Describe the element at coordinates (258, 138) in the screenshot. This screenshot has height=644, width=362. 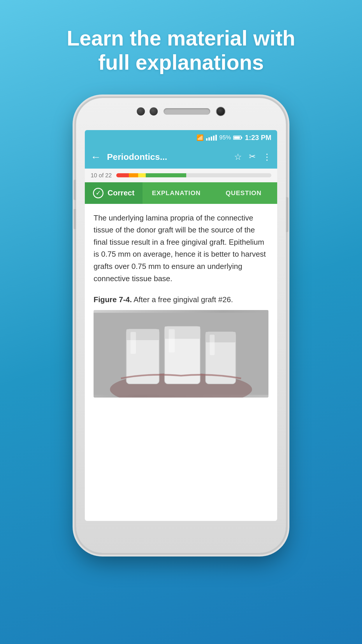
I see `status-time: 1:23 PM` at that location.